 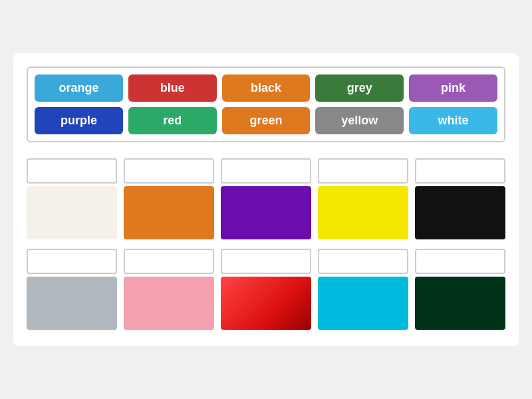 I want to click on word-tile-white: white, so click(x=454, y=121).